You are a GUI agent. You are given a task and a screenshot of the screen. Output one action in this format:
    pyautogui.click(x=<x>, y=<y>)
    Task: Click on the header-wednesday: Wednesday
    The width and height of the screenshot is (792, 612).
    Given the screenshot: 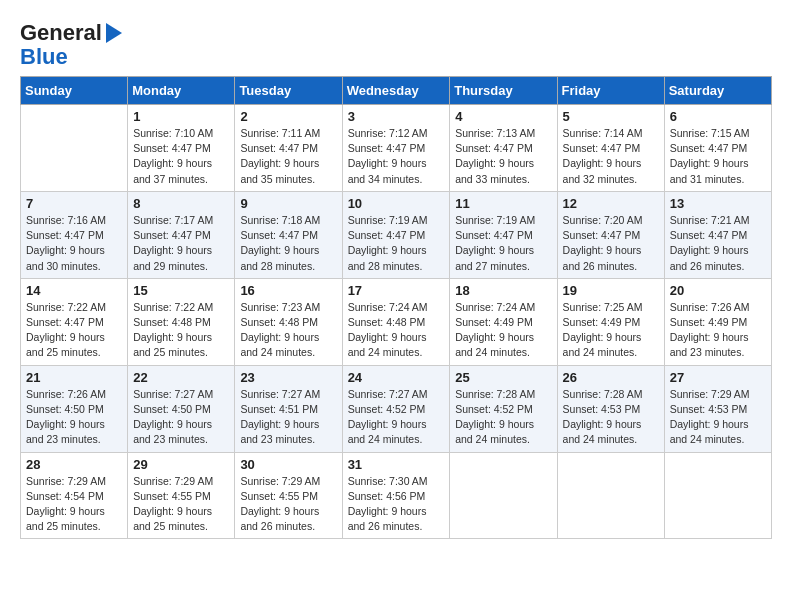 What is the action you would take?
    pyautogui.click(x=396, y=91)
    